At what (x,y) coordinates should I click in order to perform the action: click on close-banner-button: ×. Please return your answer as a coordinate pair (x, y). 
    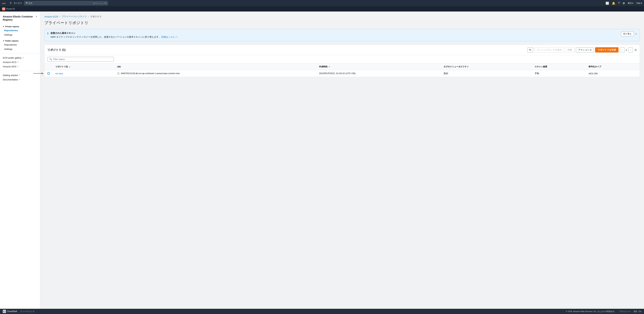
    Looking at the image, I should click on (636, 34).